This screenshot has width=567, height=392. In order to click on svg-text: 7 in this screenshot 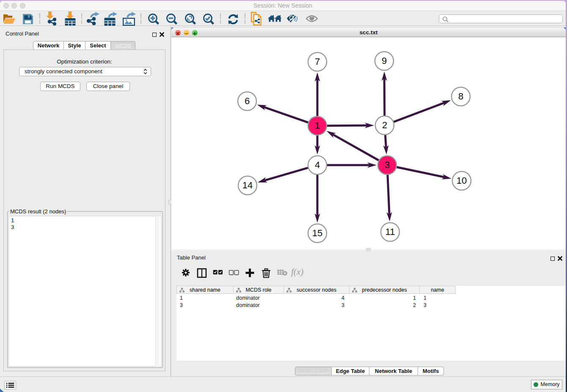, I will do `click(317, 62)`.